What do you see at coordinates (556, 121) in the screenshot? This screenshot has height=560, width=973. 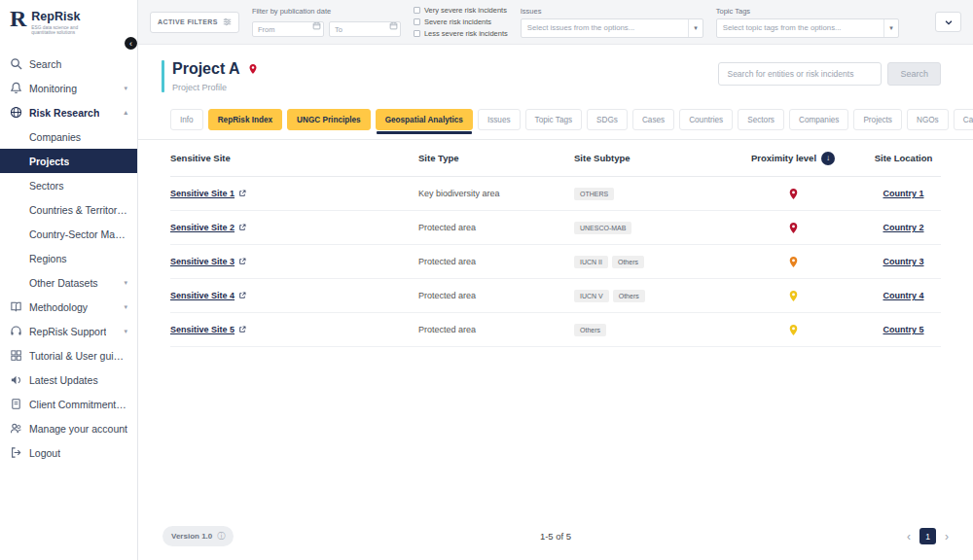 I see `tab-bar: Info RepRisk Index UNGC Principles Geosp…` at bounding box center [556, 121].